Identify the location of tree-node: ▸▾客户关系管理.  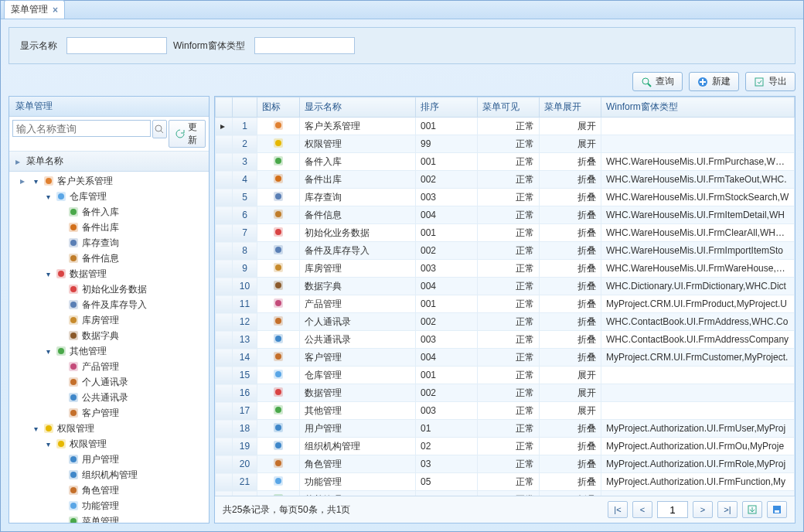
(109, 181).